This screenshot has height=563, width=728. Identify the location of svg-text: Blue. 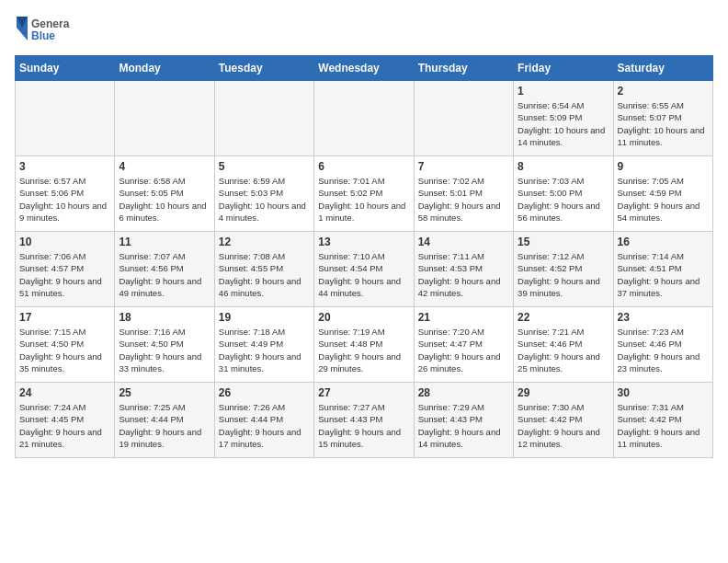
(43, 36).